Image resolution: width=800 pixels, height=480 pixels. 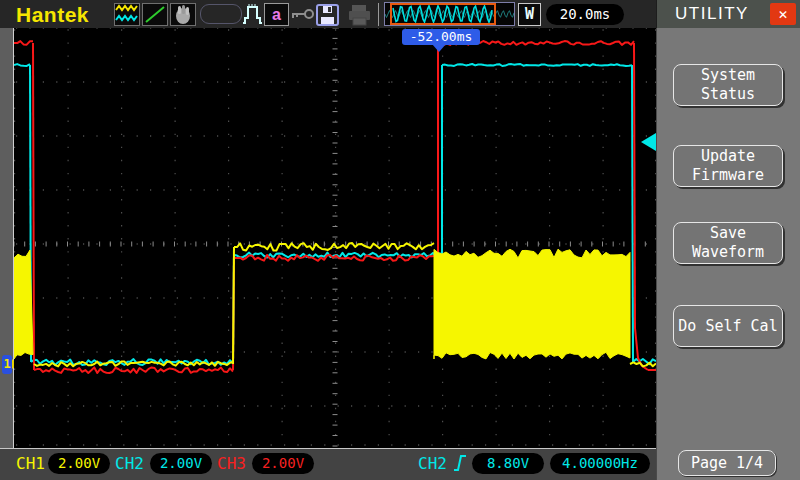 What do you see at coordinates (450, 14) in the screenshot?
I see `preview-window` at bounding box center [450, 14].